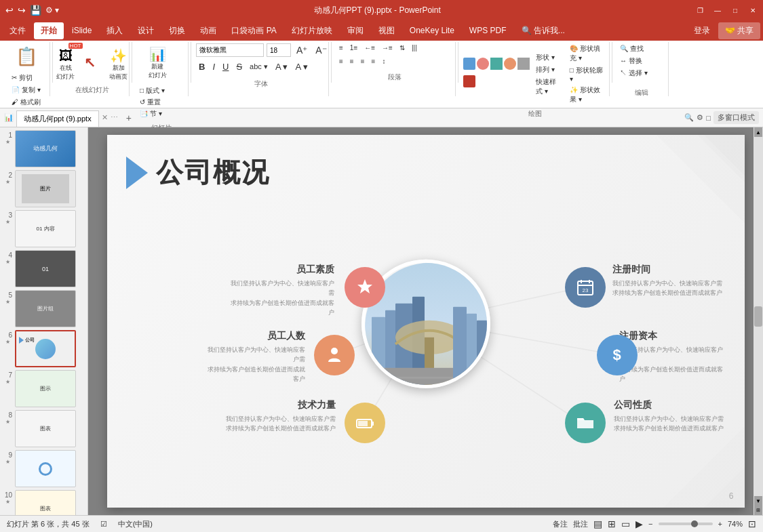 Image resolution: width=763 pixels, height=532 pixels. Describe the element at coordinates (43, 503) in the screenshot. I see `slide-thumb-10: 10 ★ 图表` at that location.